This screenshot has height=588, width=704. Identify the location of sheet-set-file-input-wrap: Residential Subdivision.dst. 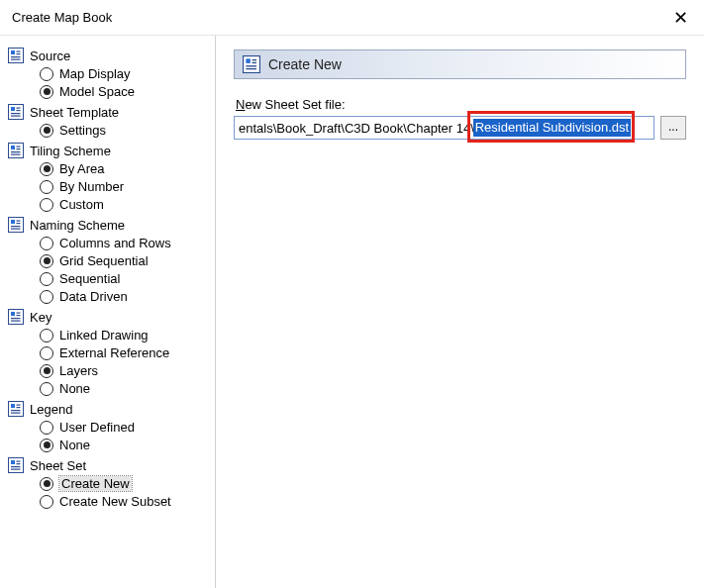
(444, 128).